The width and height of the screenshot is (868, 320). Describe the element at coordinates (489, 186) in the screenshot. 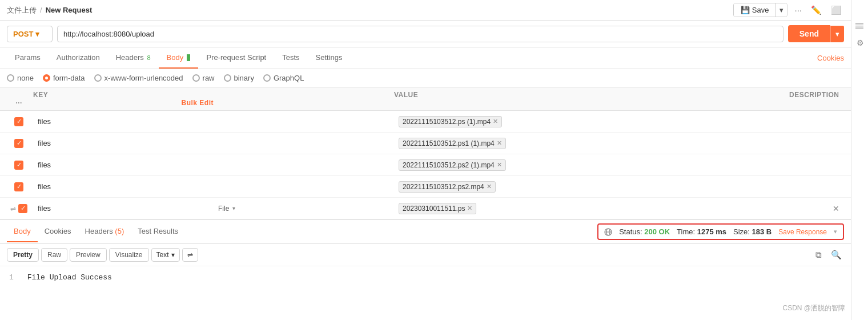

I see `row4-remove-icon: ✕` at that location.